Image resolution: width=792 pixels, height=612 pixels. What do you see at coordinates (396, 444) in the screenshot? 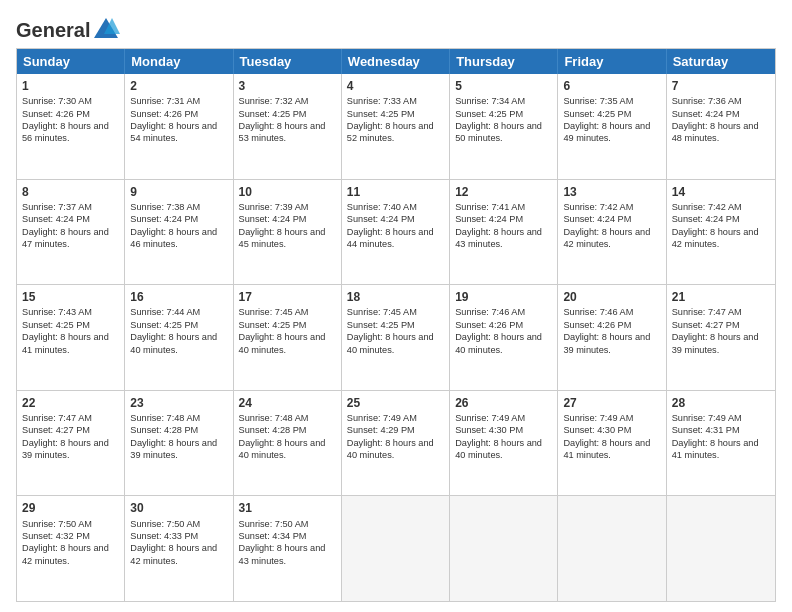
I see `calendar-cell-25: 25Sunrise: 7:49 AMSunset: 4:29 PMDayligh…` at bounding box center [396, 444].